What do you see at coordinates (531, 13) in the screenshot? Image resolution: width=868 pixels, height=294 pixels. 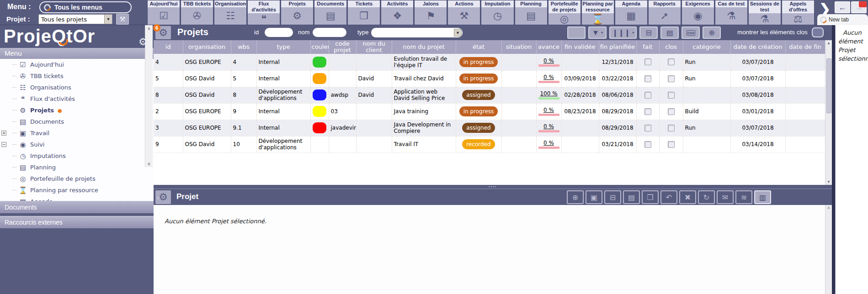 I see `toolbar-planning: Planning ▤` at bounding box center [531, 13].